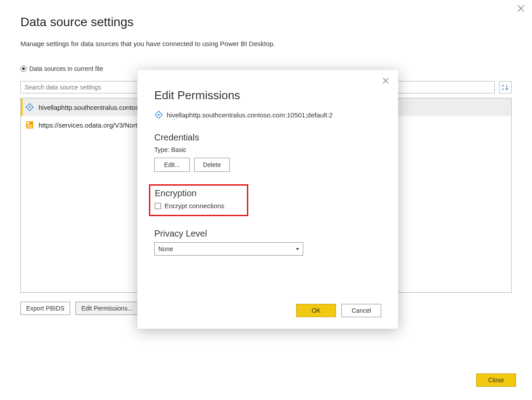  What do you see at coordinates (107, 308) in the screenshot?
I see `edit-permissions-button: Edit Permissions...` at bounding box center [107, 308].